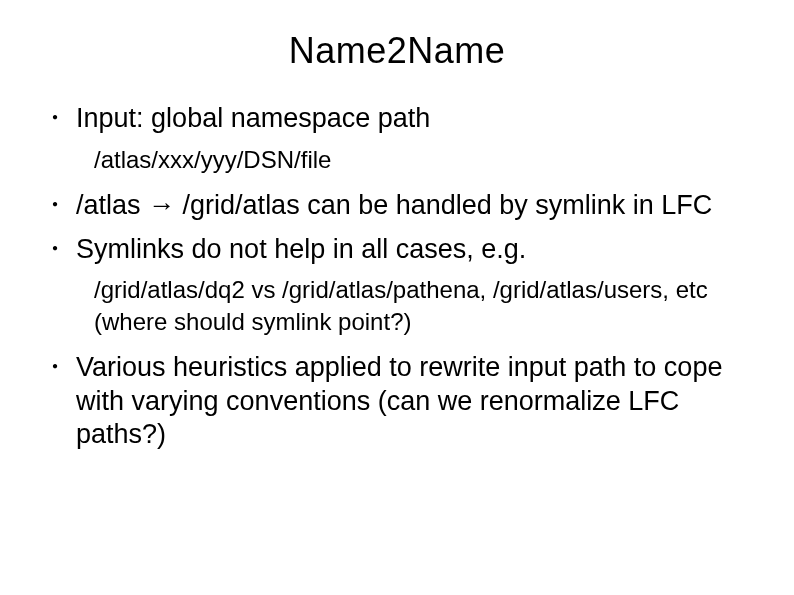 This screenshot has height=595, width=794. What do you see at coordinates (403, 250) in the screenshot?
I see `bullet-item: ● Symlinks do not help in all cases, e.g…` at bounding box center [403, 250].